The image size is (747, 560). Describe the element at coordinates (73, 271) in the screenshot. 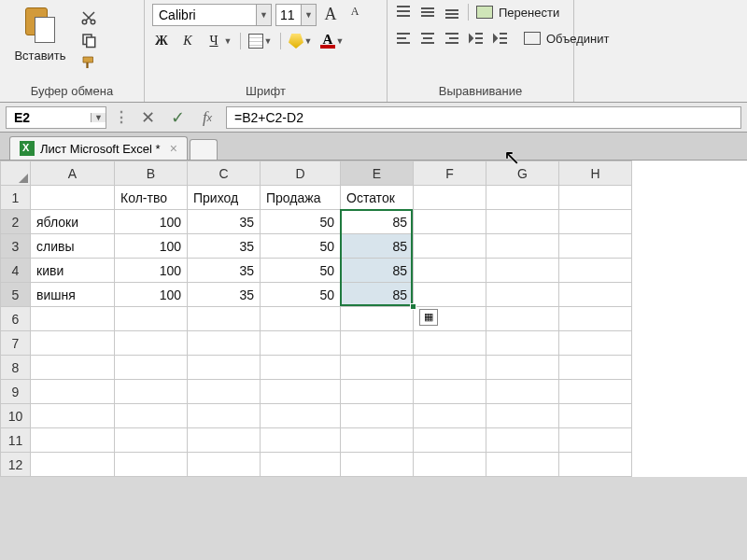

I see `cell: киви` at that location.